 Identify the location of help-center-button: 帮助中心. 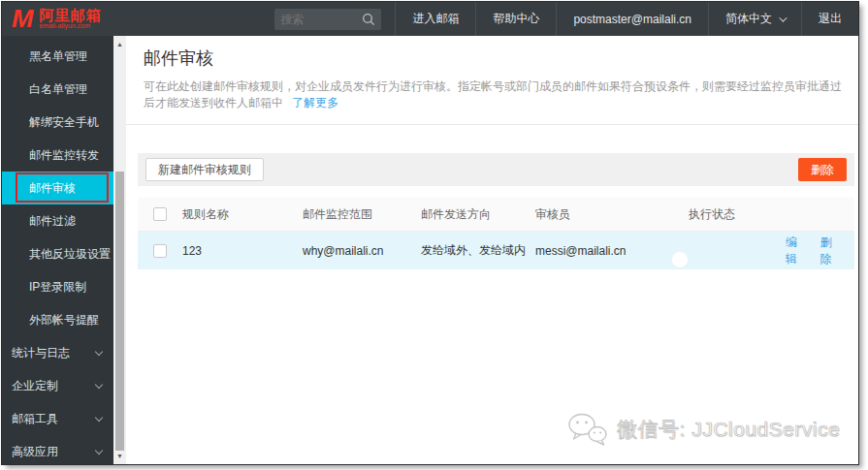
(516, 19).